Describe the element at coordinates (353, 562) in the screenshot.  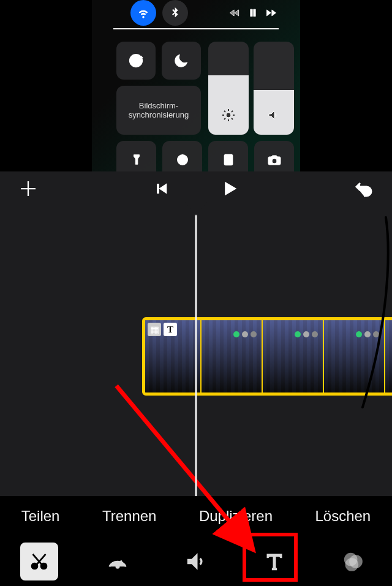
I see `filters-icon` at that location.